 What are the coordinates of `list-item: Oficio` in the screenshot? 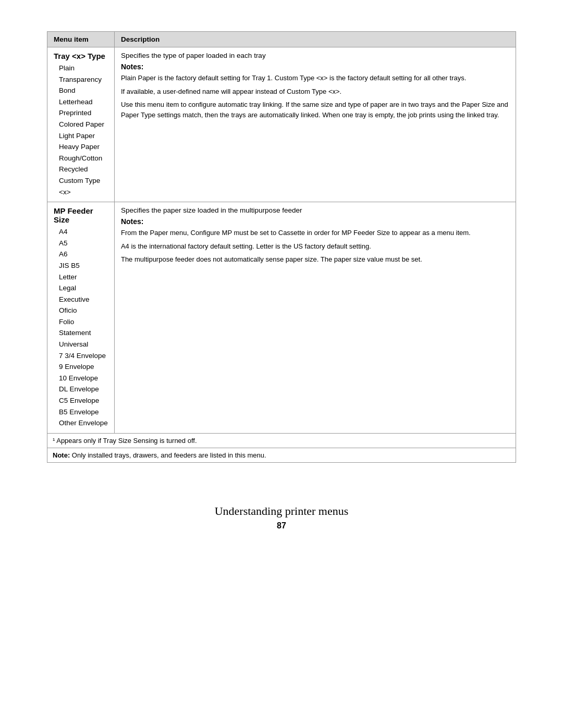 It's located at (81, 311).